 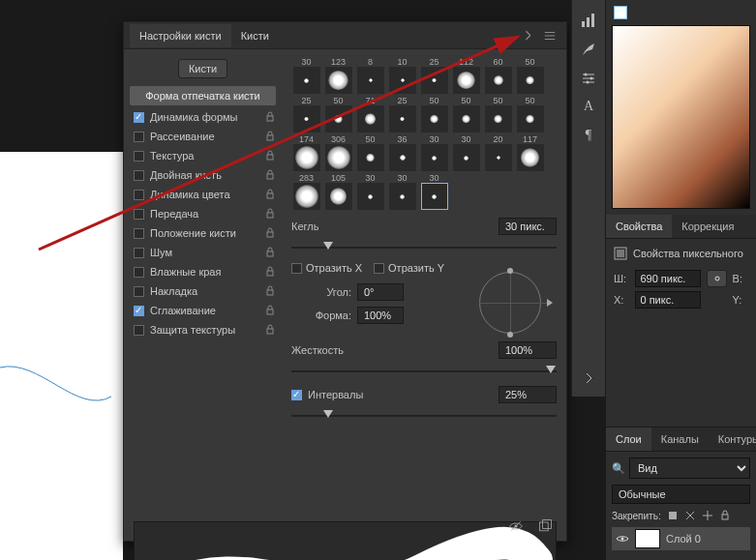 What do you see at coordinates (370, 114) in the screenshot?
I see `brush-preset: 71` at bounding box center [370, 114].